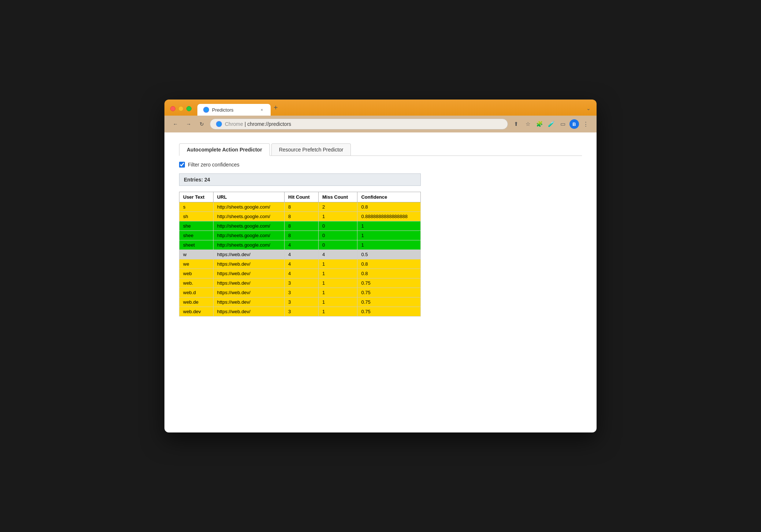  Describe the element at coordinates (389, 217) in the screenshot. I see `cell-confidence: 0.8888888888888888` at that location.